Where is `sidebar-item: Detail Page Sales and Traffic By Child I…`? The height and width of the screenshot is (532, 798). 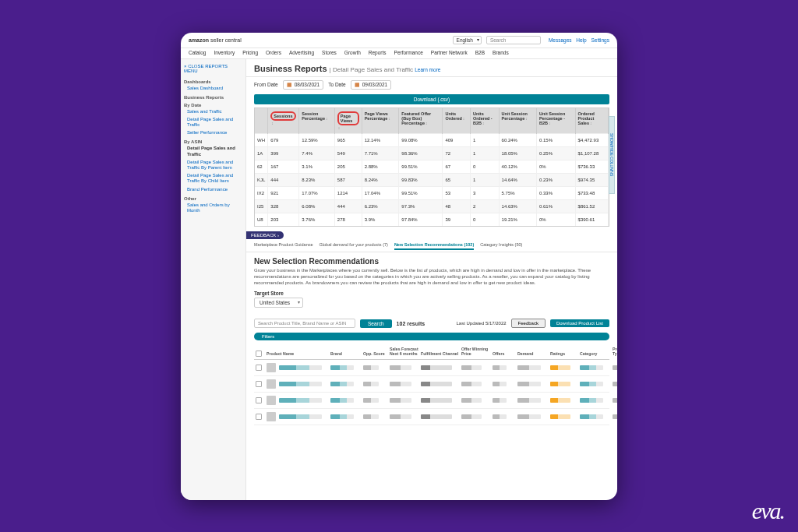
sidebar-item: Detail Page Sales and Traffic By Child I… is located at coordinates (214, 178).